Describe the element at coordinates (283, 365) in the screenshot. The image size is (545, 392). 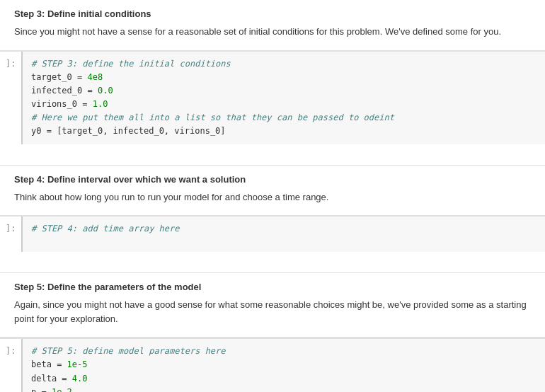
I see `step5-code-area: # STEP 5: define model parameters here b…` at that location.